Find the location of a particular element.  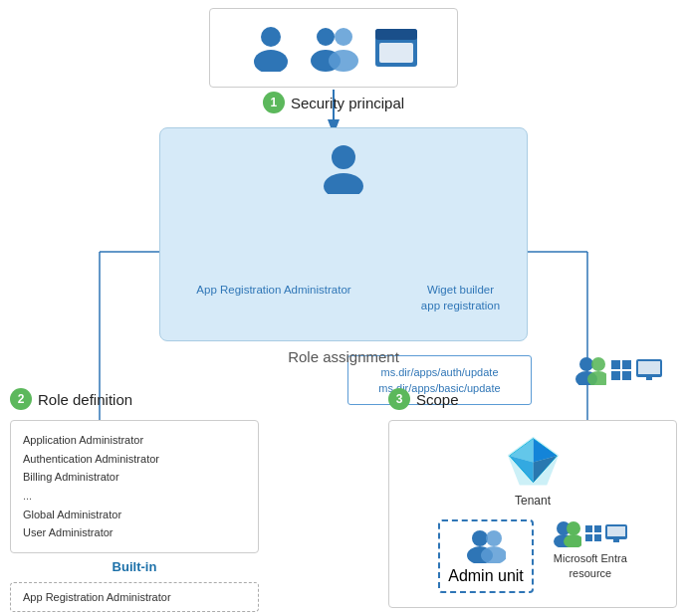

widget-monitor-icon is located at coordinates (649, 370).